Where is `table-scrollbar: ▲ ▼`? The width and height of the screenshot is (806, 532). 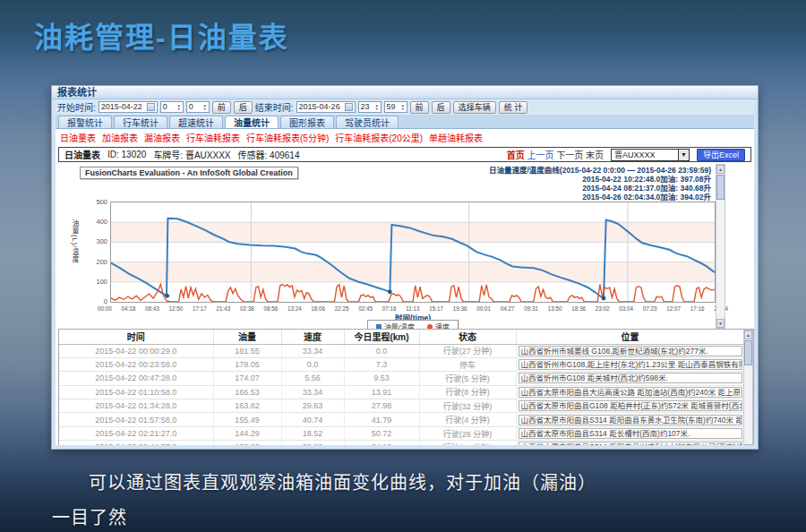 table-scrollbar: ▲ ▼ is located at coordinates (749, 387).